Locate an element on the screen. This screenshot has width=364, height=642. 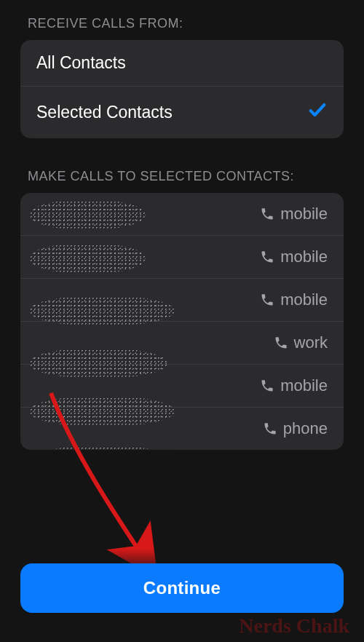
phone-type-label: work is located at coordinates (311, 343).